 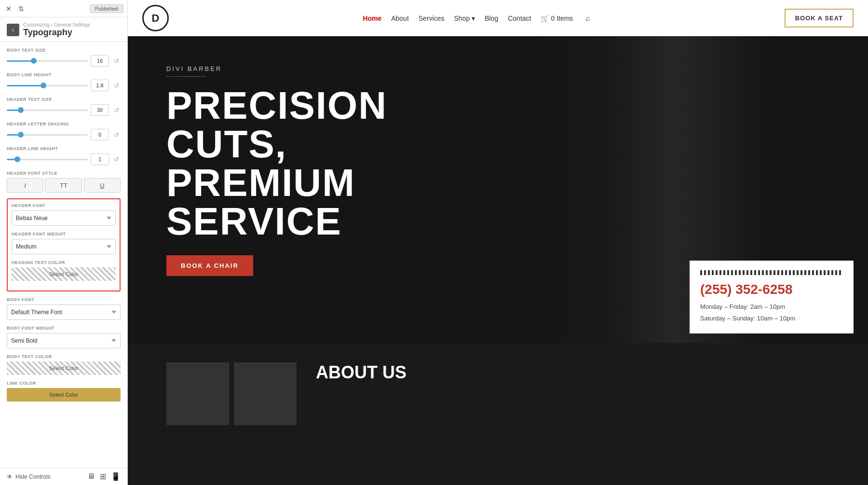 I want to click on header-font-section: HEADER FONT Bebas Neue Default Theme Fon…, so click(x=64, y=245).